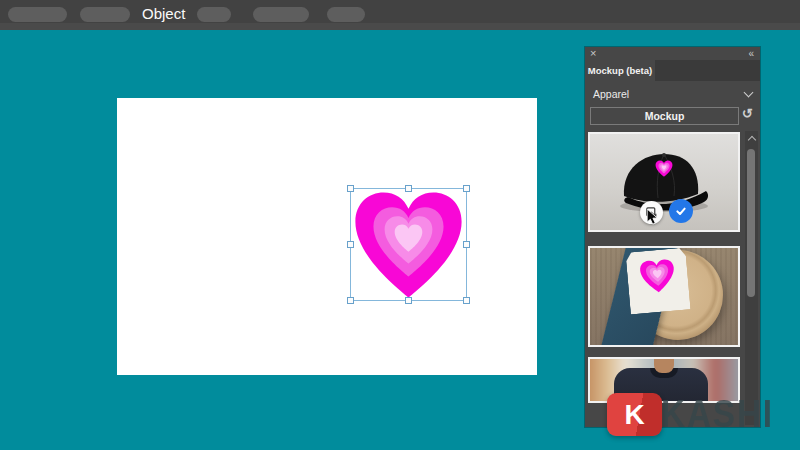 The width and height of the screenshot is (800, 450). What do you see at coordinates (752, 278) in the screenshot?
I see `scrollbar` at bounding box center [752, 278].